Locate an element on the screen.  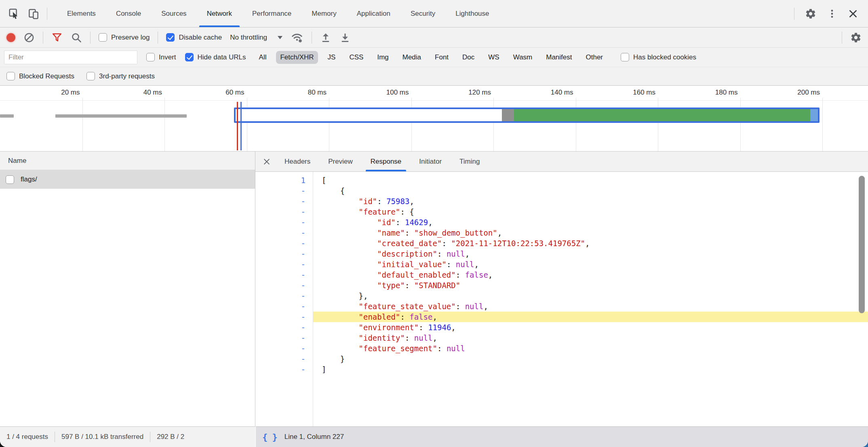
preserve-log-checkbox is located at coordinates (103, 37).